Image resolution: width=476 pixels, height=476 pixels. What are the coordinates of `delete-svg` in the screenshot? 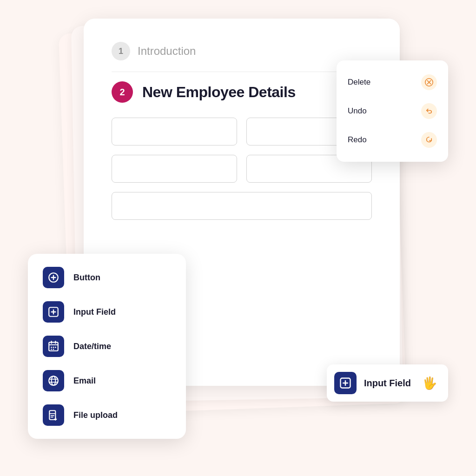 It's located at (429, 82).